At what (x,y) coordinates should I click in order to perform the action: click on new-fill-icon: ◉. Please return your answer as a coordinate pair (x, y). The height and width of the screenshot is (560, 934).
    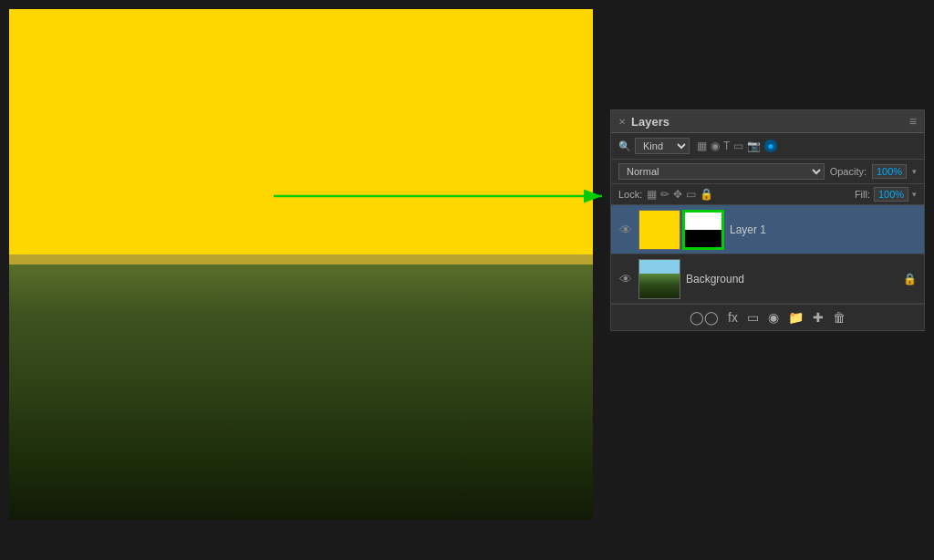
    Looking at the image, I should click on (773, 317).